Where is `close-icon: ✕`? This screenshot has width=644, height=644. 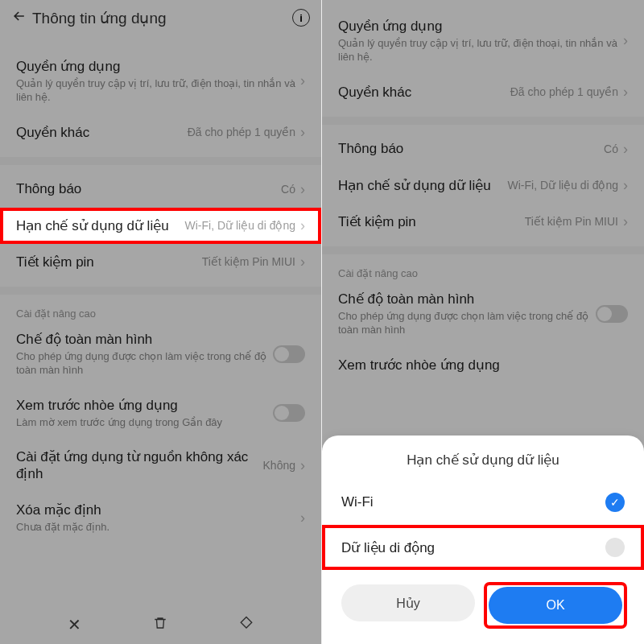 close-icon: ✕ is located at coordinates (74, 625).